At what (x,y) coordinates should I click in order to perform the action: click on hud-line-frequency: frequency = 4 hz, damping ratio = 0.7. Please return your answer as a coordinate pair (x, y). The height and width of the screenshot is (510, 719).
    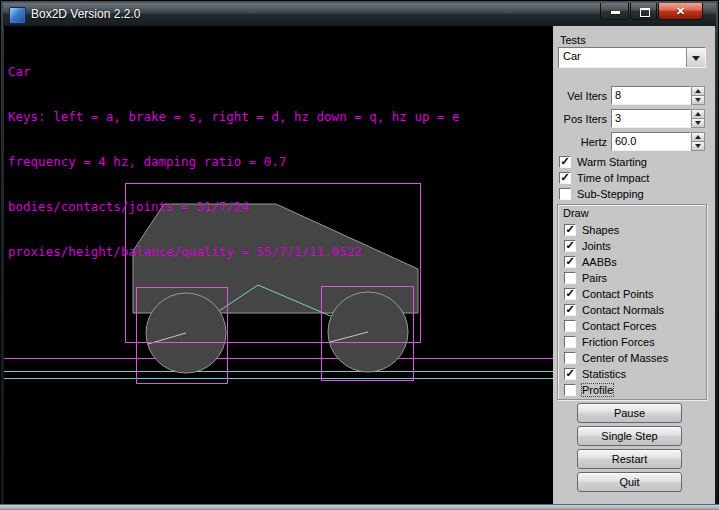
    Looking at the image, I should click on (234, 162).